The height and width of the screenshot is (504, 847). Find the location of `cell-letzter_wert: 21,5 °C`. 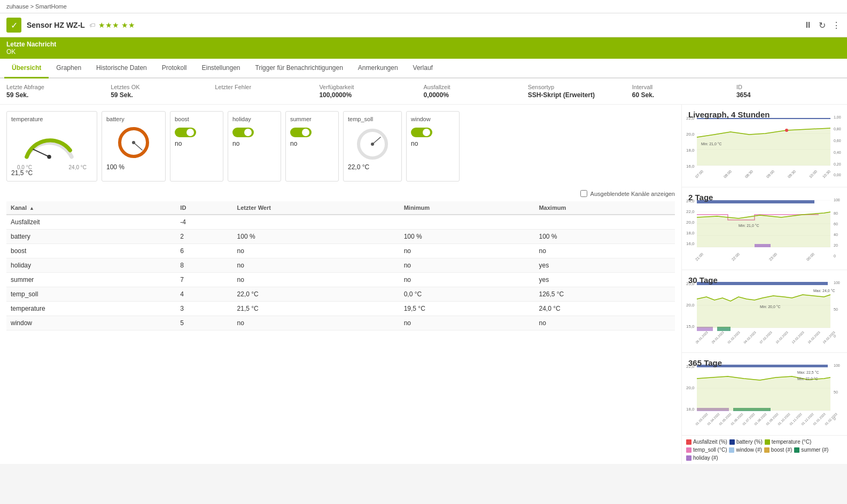

cell-letzter_wert: 21,5 °C is located at coordinates (316, 309).